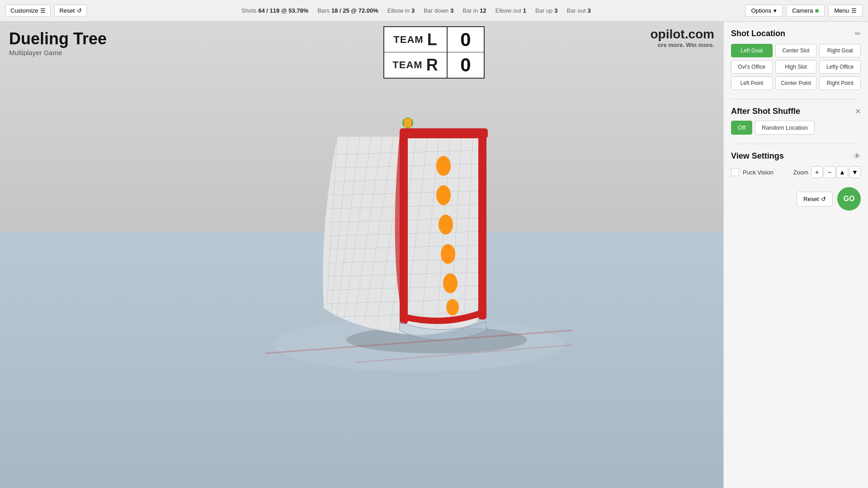 This screenshot has width=868, height=488. I want to click on menu-label: Menu, so click(842, 11).